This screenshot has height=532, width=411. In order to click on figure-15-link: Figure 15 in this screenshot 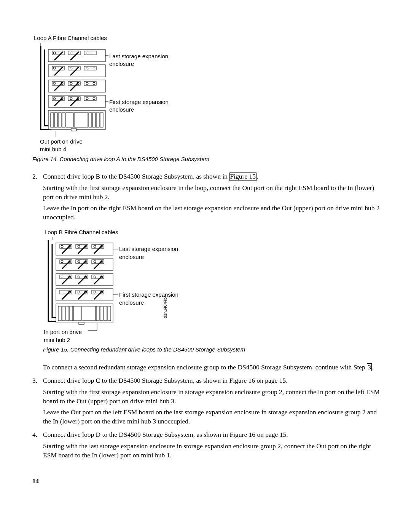, I will do `click(243, 177)`.